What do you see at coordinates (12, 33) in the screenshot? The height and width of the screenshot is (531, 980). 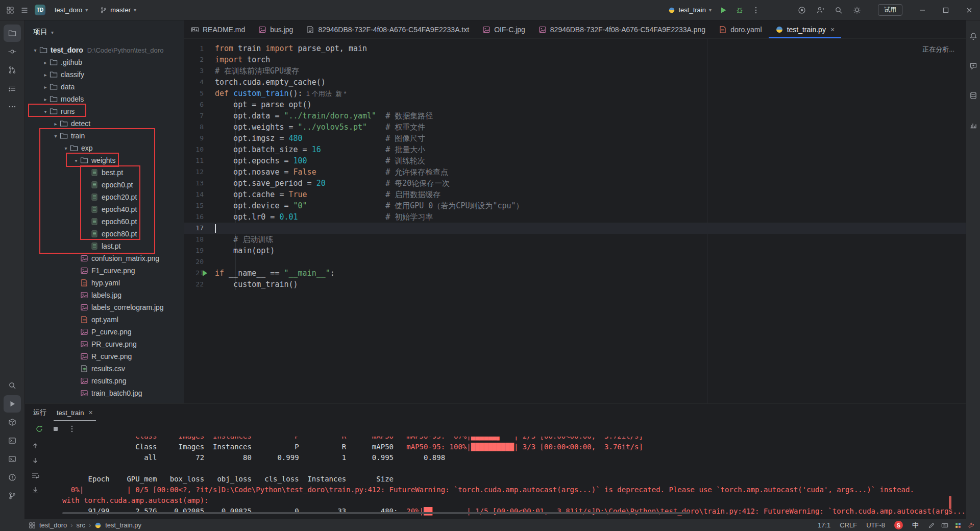 I see `project-folder-button` at bounding box center [12, 33].